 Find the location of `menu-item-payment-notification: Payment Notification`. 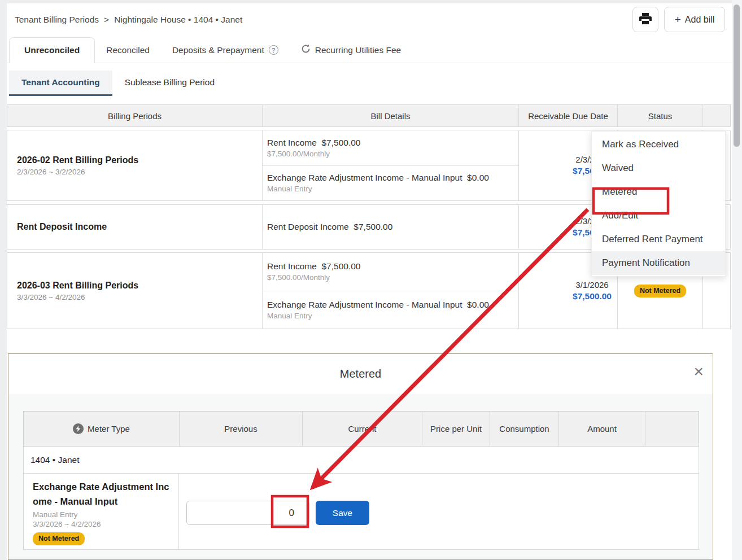

menu-item-payment-notification: Payment Notification is located at coordinates (658, 263).